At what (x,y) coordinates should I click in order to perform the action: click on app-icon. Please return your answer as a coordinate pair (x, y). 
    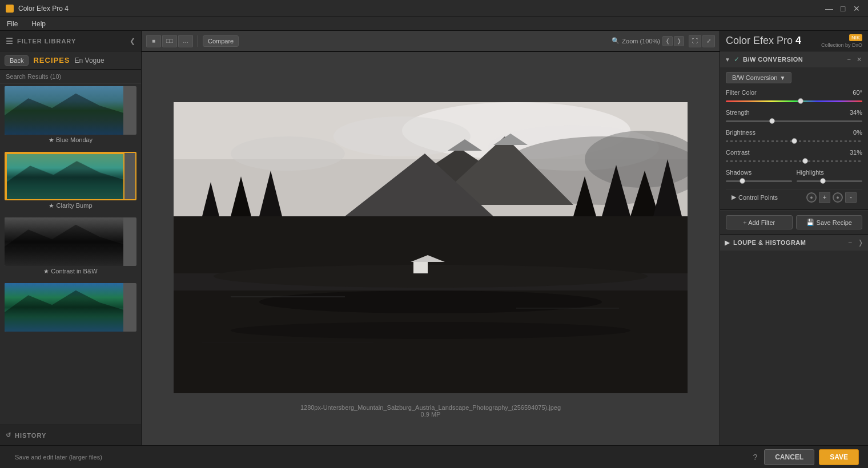
    Looking at the image, I should click on (10, 9).